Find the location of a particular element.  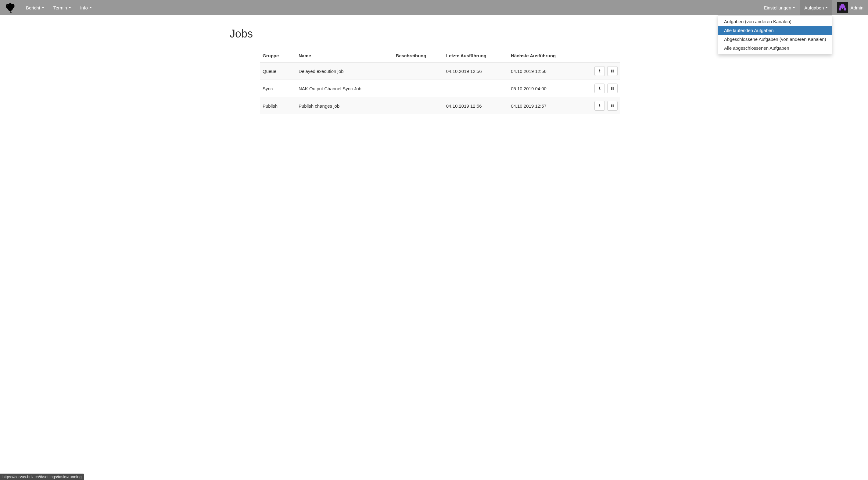

dropdown-item-completed-other: Abgeschlossene Aufgaben (von anderen Kan… is located at coordinates (775, 39).